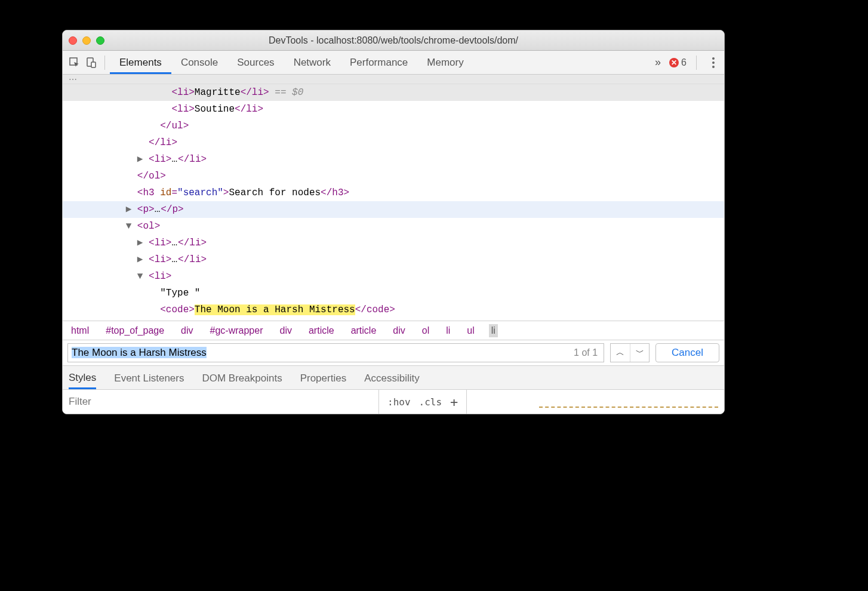 Image resolution: width=868 pixels, height=591 pixels. Describe the element at coordinates (493, 331) in the screenshot. I see `crumb-li-selected: li` at that location.